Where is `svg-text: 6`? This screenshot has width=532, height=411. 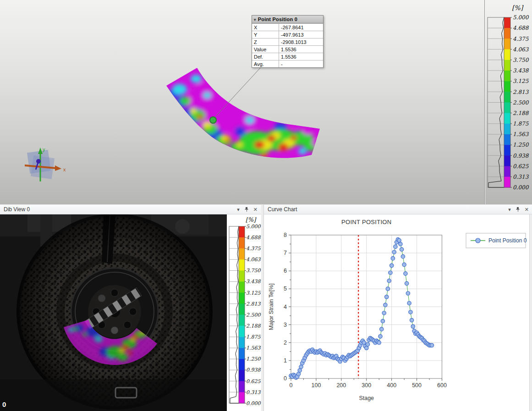 svg-text: 6 is located at coordinates (285, 271).